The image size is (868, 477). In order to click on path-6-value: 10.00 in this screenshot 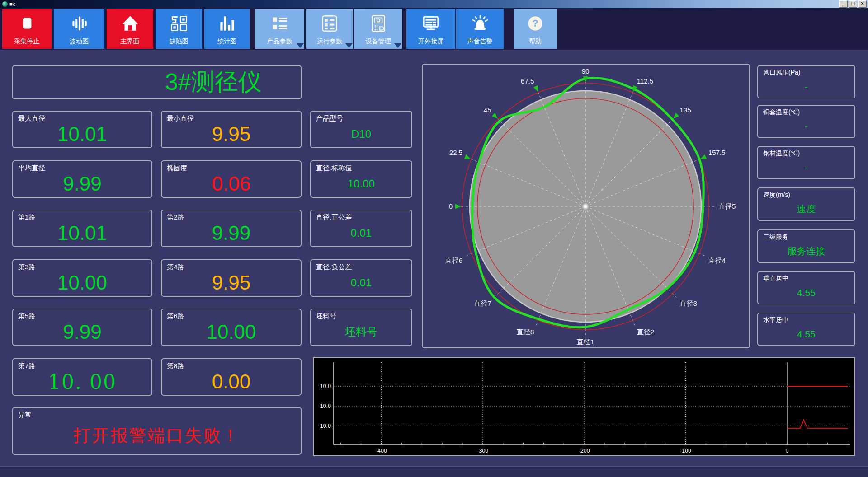, I will do `click(231, 332)`.